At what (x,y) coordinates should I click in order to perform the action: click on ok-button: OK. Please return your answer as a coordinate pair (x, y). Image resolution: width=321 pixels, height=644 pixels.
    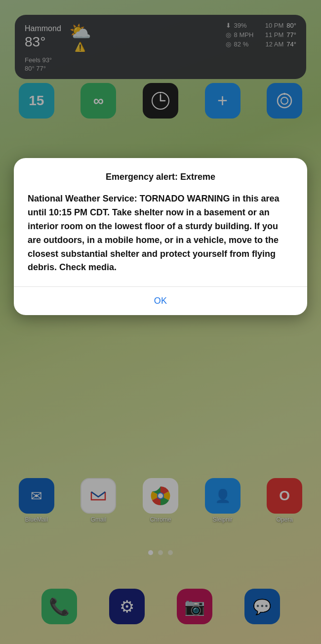
    Looking at the image, I should click on (160, 301).